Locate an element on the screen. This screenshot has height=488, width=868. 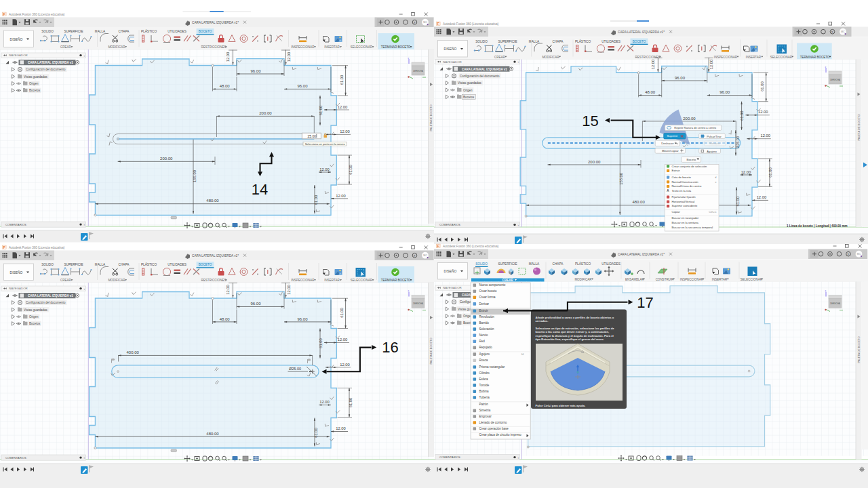
svg-text: RESTRICCIONES is located at coordinates (213, 281).